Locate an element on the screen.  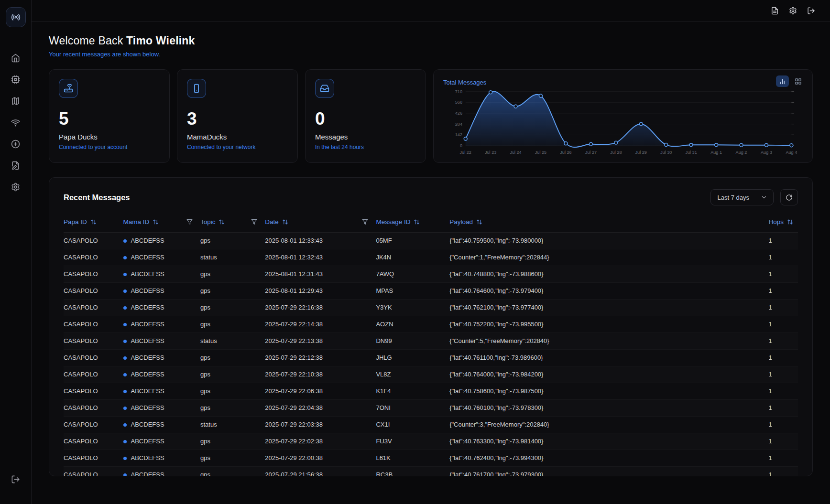
chart-view-toggle-button is located at coordinates (782, 81).